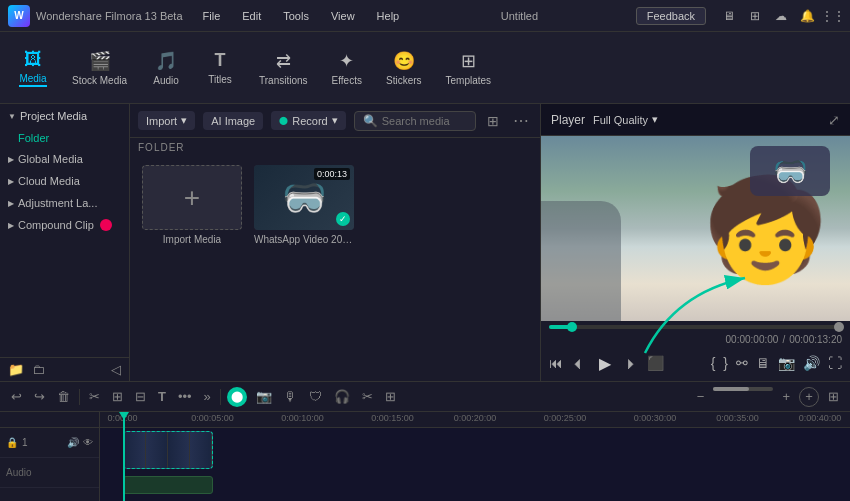  I want to click on import-button: Import ▾, so click(166, 120).